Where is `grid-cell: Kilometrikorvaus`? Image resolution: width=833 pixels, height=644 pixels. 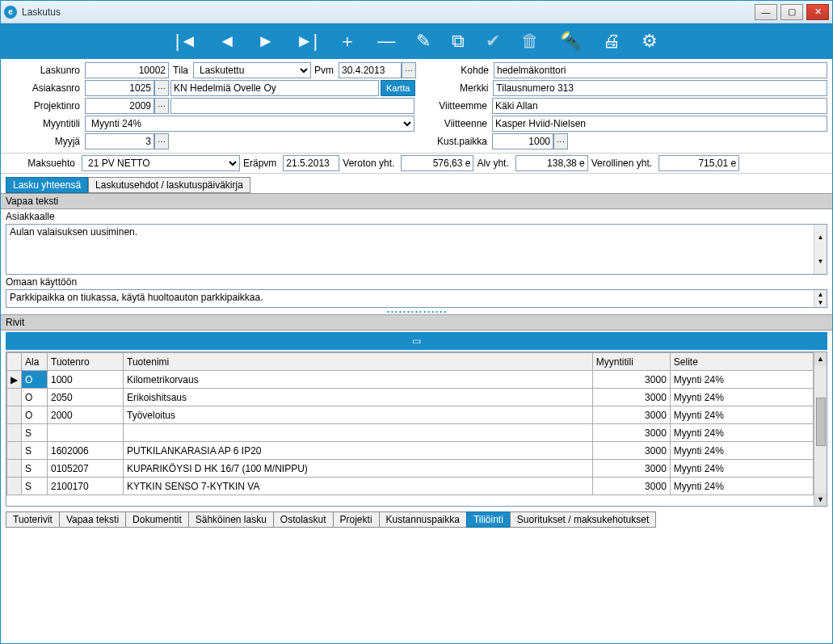
grid-cell: Kilometrikorvaus is located at coordinates (359, 380).